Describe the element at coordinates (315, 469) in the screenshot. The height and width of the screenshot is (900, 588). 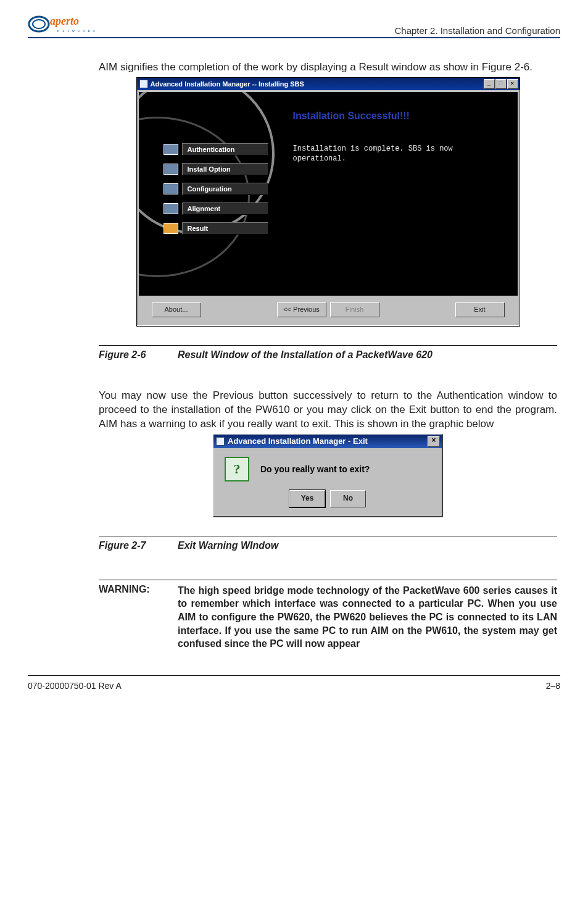
I see `dialog-message: Do you really want to exit?` at that location.